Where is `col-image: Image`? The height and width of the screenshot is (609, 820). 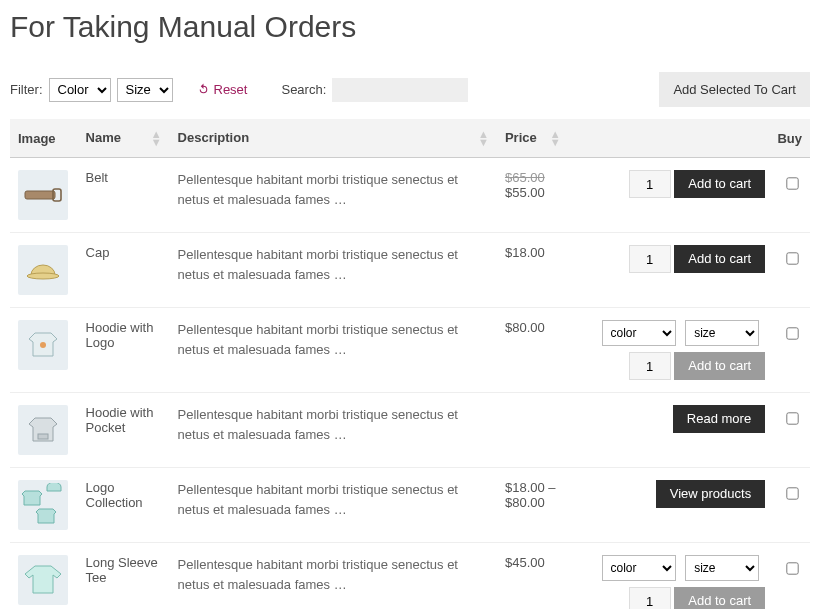 col-image: Image is located at coordinates (44, 138).